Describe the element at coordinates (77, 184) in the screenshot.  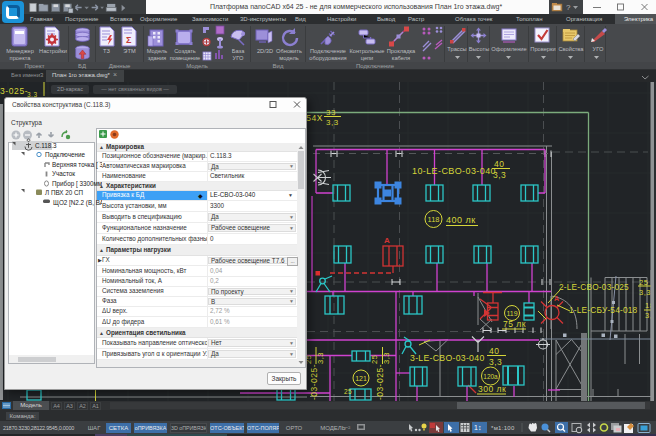
I see `svg-text: Прибор [ 3300мм` at that location.